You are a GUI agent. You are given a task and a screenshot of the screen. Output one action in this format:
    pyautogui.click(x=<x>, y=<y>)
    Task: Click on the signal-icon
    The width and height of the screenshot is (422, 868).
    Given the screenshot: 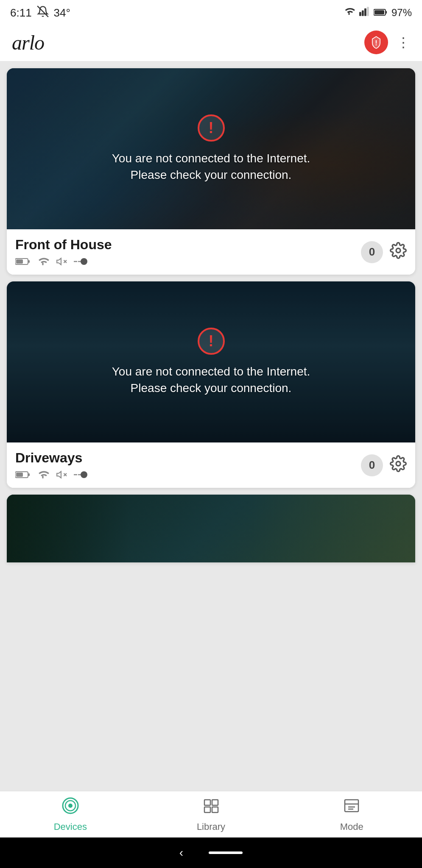 What is the action you would take?
    pyautogui.click(x=364, y=13)
    